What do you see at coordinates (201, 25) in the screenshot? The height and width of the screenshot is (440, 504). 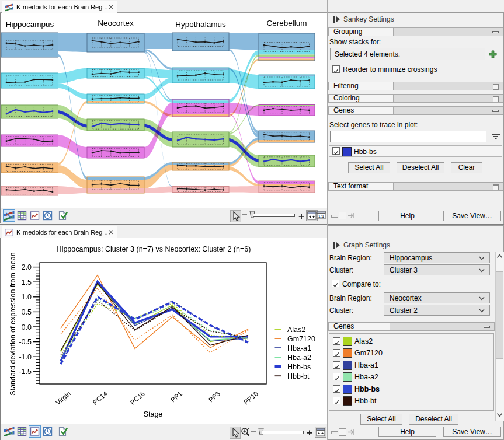 I see `svg-text: Hypothalamus` at bounding box center [201, 25].